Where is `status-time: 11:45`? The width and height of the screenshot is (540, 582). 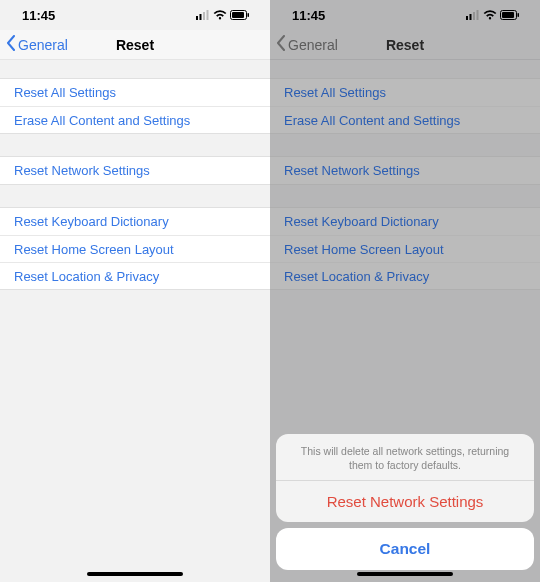
status-time: 11:45 is located at coordinates (38, 16).